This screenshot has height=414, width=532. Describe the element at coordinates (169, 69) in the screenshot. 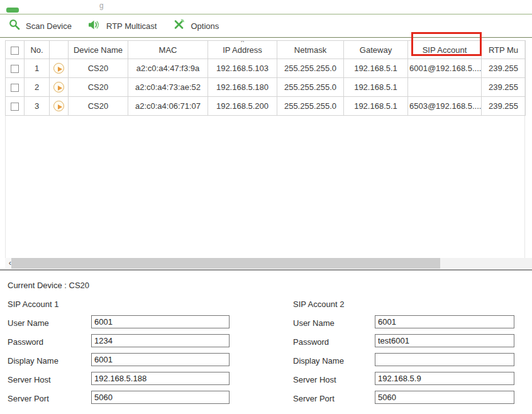

I see `cell-mac: a2:c0:a4:47:f3:9a` at that location.